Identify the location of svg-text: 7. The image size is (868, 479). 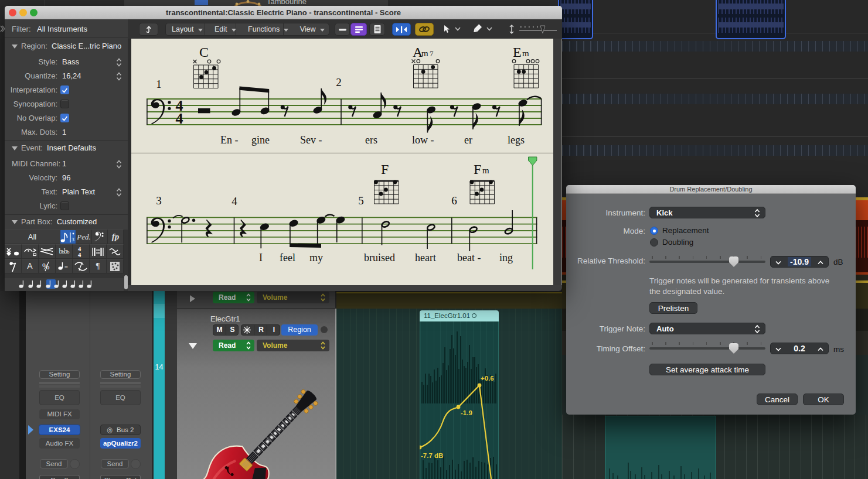
(431, 54).